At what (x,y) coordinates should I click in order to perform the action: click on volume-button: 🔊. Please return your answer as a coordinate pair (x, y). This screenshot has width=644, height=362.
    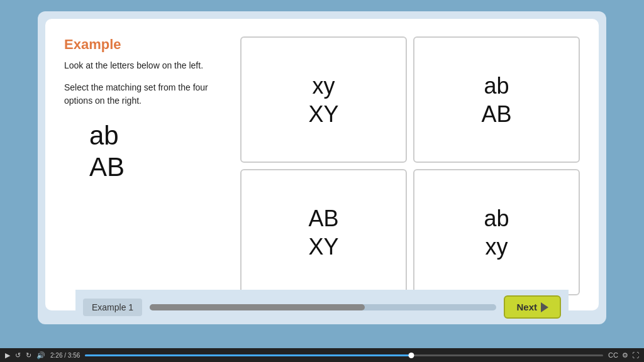
    Looking at the image, I should click on (41, 356).